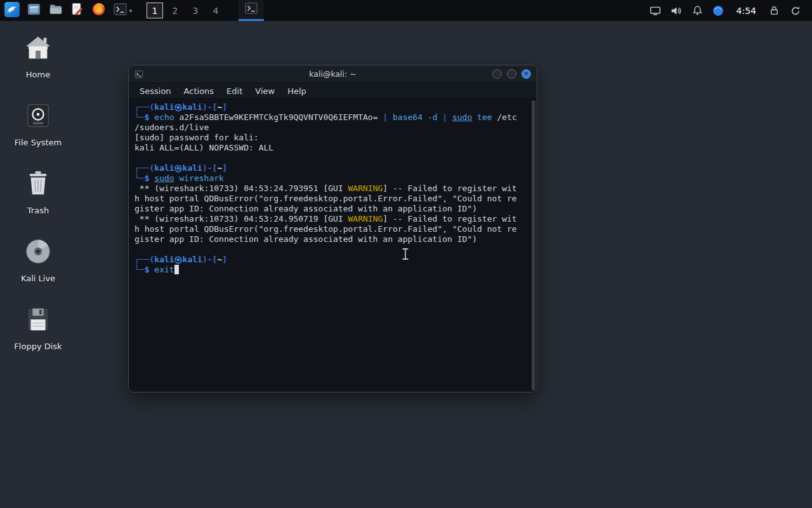 The image size is (812, 508). What do you see at coordinates (12, 11) in the screenshot?
I see `kali-logo-icon` at bounding box center [12, 11].